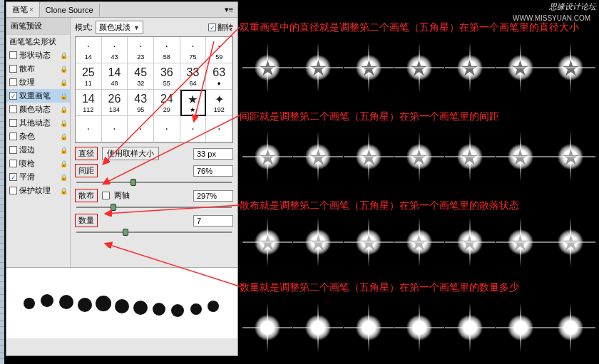  I want to click on scatter-input: 297%, so click(213, 196).